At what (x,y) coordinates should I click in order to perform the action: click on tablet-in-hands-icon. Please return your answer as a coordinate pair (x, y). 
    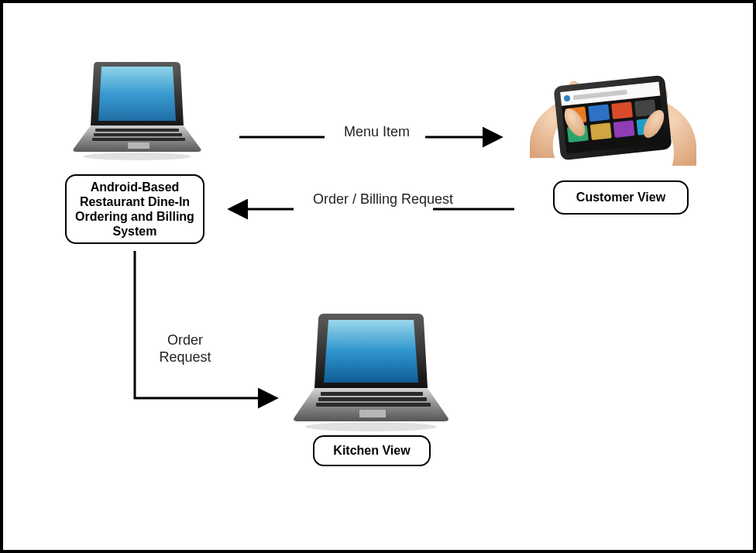
    Looking at the image, I should click on (613, 117).